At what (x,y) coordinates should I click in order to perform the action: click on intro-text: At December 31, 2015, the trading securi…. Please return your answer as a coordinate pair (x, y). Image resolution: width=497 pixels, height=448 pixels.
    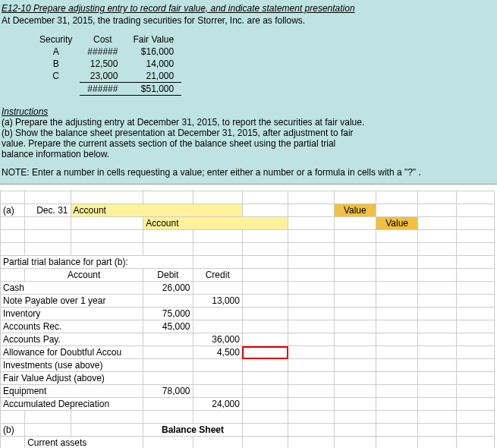
    Looking at the image, I should click on (249, 21).